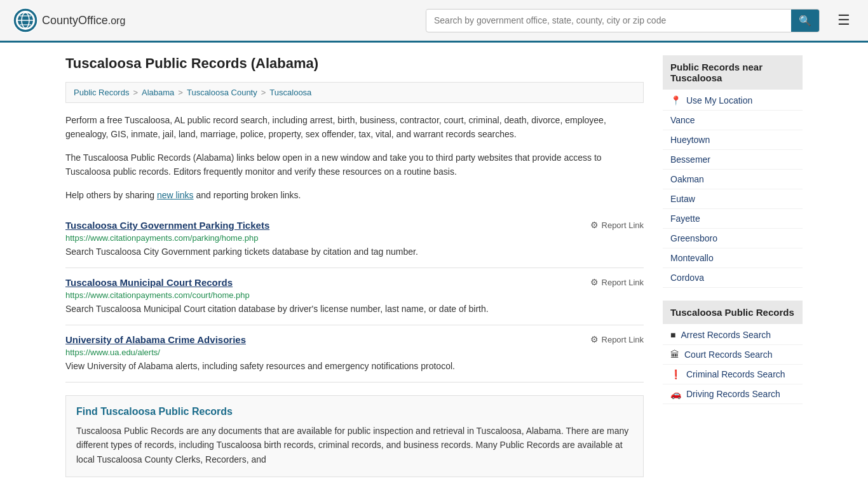 Image resolution: width=868 pixels, height=488 pixels. Describe the element at coordinates (733, 140) in the screenshot. I see `nearby-place-item: Hueytown` at that location.